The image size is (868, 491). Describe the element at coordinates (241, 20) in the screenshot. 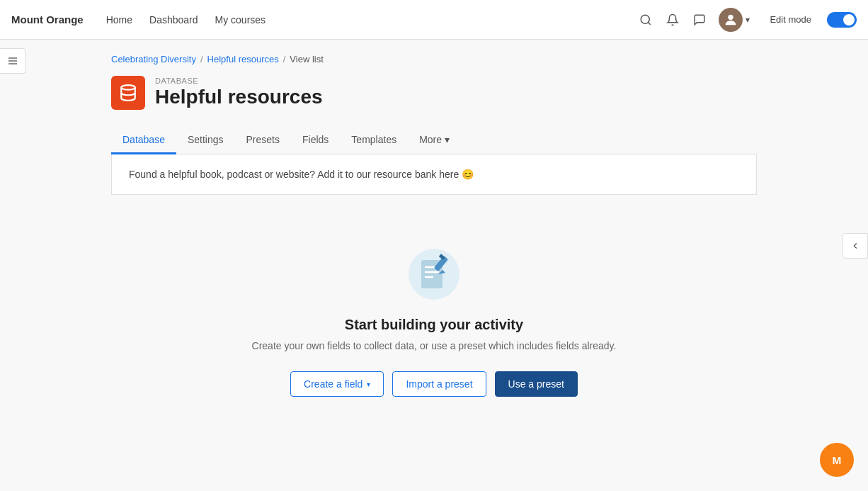

I see `nav-my-courses: My courses` at that location.